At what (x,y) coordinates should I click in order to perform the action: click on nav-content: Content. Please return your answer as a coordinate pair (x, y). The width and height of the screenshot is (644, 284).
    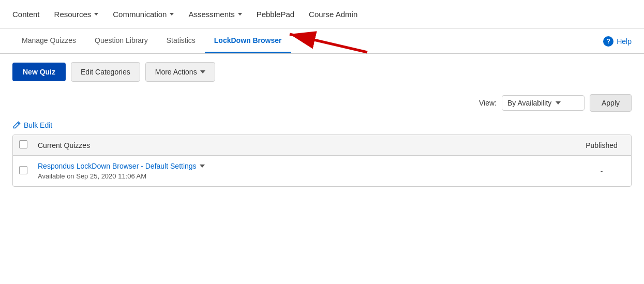
    Looking at the image, I should click on (26, 14).